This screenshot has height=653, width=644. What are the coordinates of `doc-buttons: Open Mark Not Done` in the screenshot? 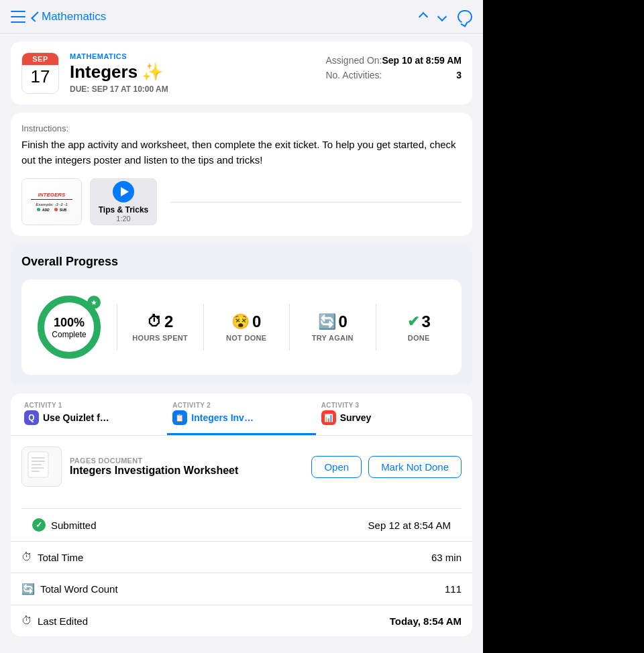 It's located at (386, 467).